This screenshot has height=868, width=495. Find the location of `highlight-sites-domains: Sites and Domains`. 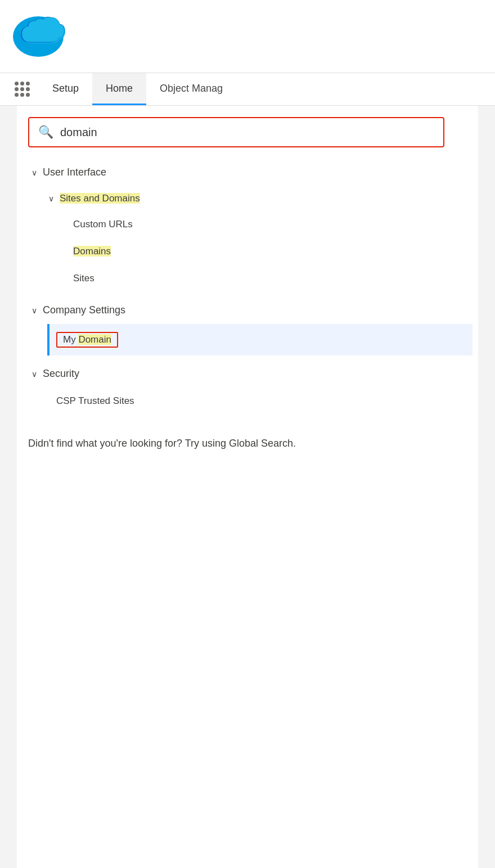

highlight-sites-domains: Sites and Domains is located at coordinates (100, 198).